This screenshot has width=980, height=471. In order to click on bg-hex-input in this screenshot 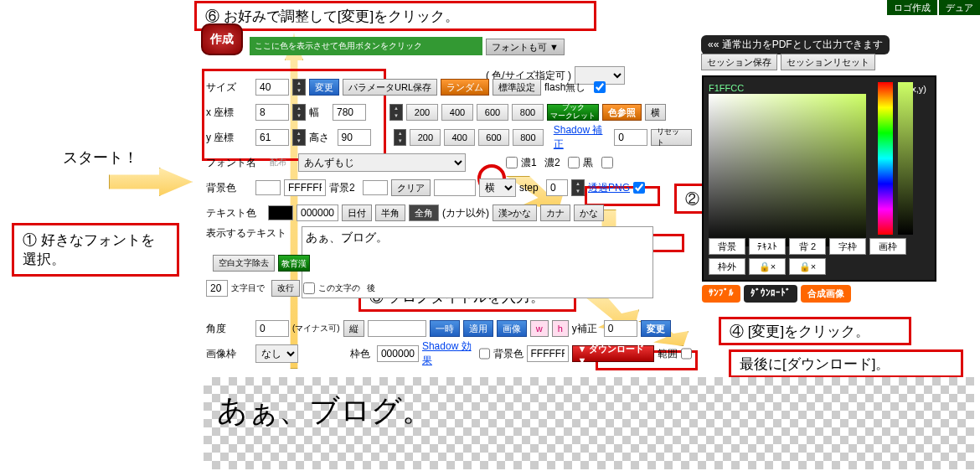, I will do `click(305, 188)`.